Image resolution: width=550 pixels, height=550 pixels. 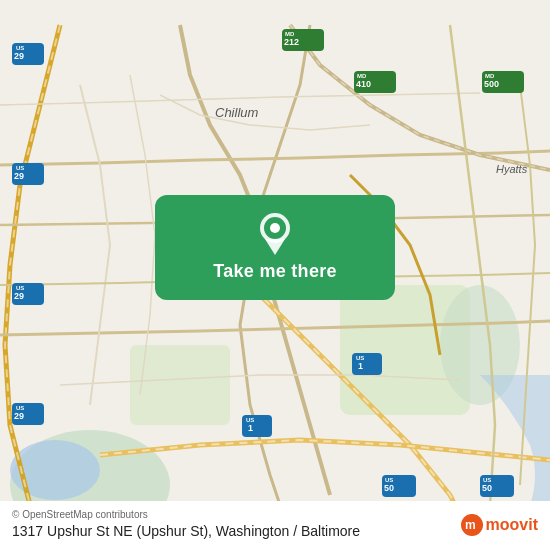 What do you see at coordinates (275, 272) in the screenshot?
I see `take-me-there-label: Take me there` at bounding box center [275, 272].